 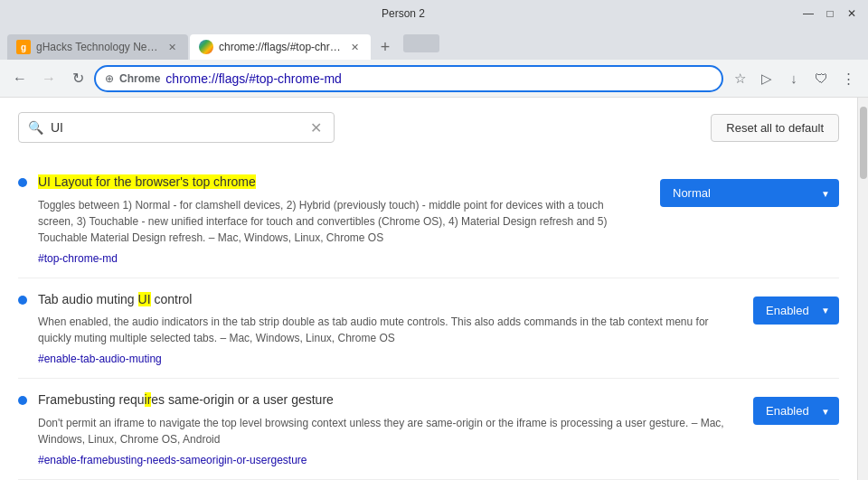 What do you see at coordinates (382, 428) in the screenshot?
I see `flag-body: Framebusting requires same-origin or a u…` at bounding box center [382, 428].